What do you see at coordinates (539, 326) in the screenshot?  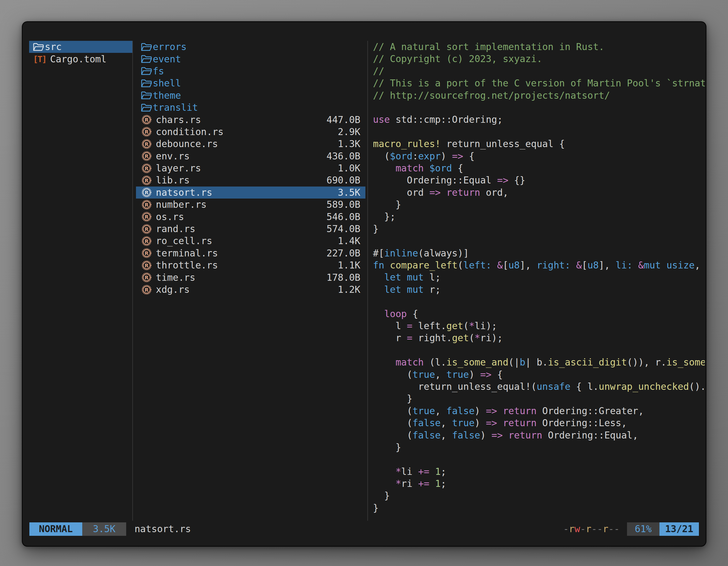 I see `code-line: l = left.get(*li);` at bounding box center [539, 326].